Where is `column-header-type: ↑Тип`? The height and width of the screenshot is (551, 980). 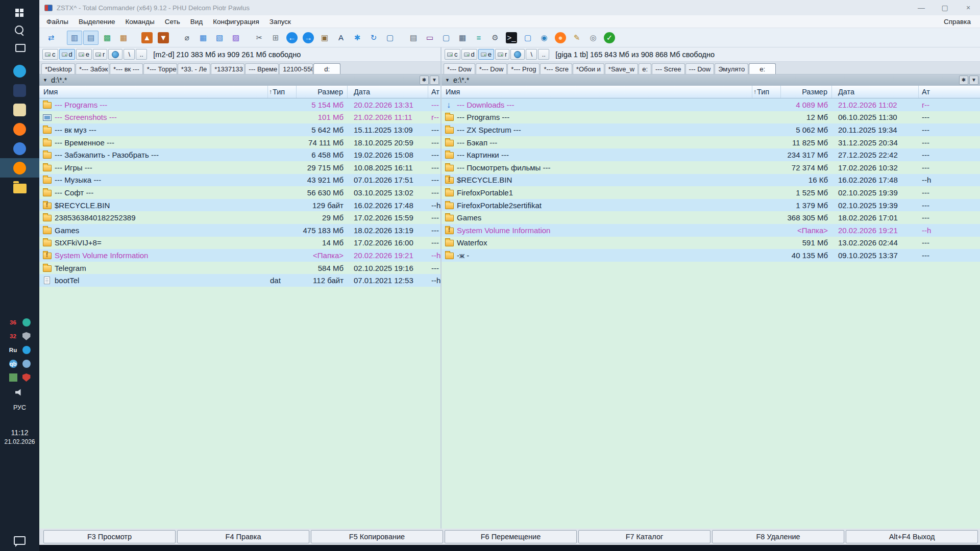 column-header-type: ↑Тип is located at coordinates (767, 92).